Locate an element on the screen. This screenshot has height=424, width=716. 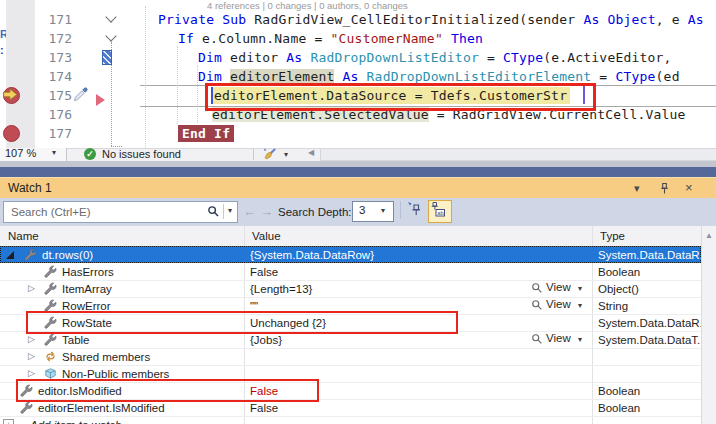
scroll-up-icon: ▲ is located at coordinates (709, 236).